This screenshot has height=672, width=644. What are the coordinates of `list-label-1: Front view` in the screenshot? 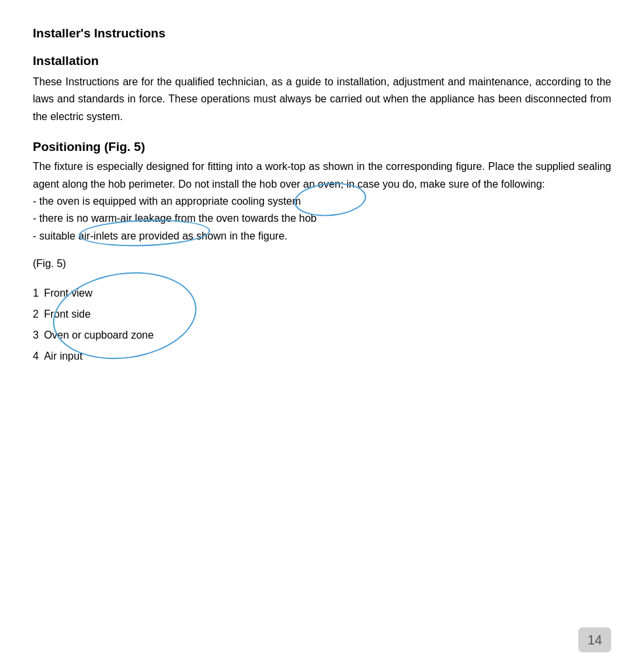 It's located at (68, 293).